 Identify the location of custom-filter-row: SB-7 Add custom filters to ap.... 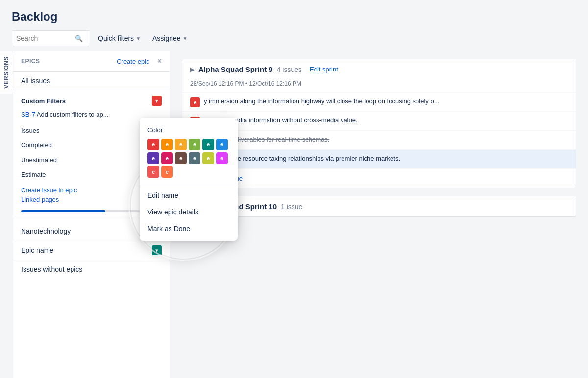
(91, 116).